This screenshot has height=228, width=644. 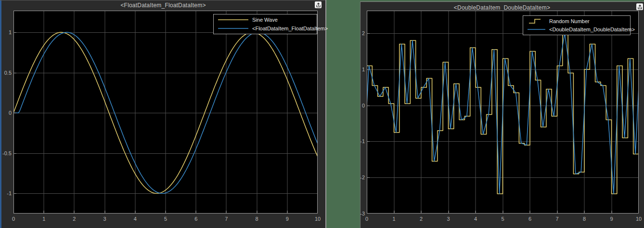 I want to click on window-title: <DoubleDataItem_DoubleDataItem>, so click(x=502, y=8).